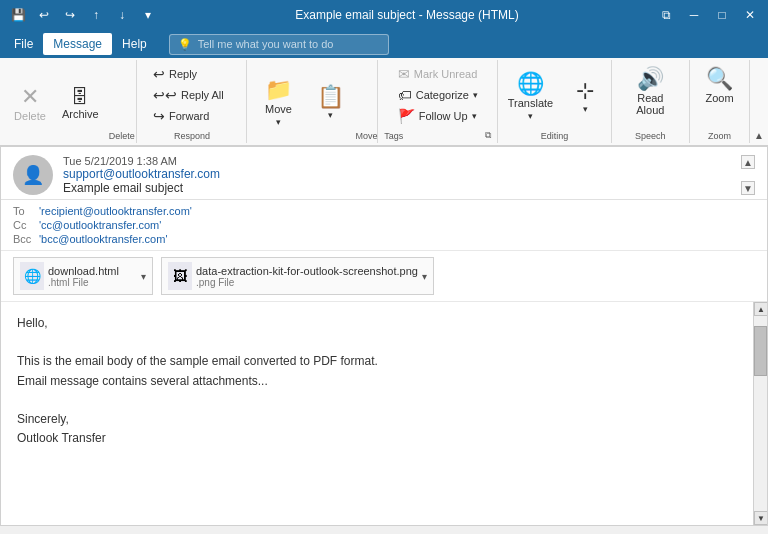 The width and height of the screenshot is (768, 534). Describe the element at coordinates (666, 15) in the screenshot. I see `restore-icon: ⧉` at that location.